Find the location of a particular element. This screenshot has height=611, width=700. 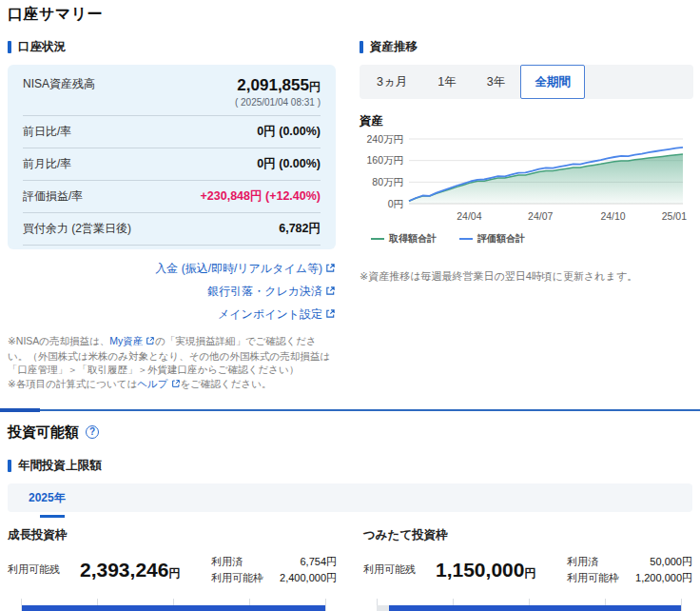

investable-amount-title: 投資可能額 is located at coordinates (350, 432).